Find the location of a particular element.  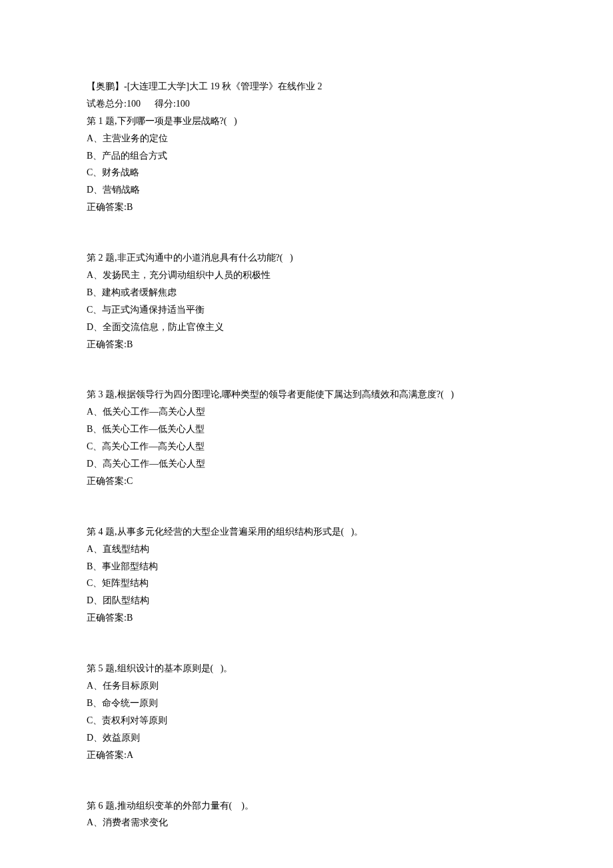

question-stem: 第 6 题,推动组织变革的外部力量有( )。 is located at coordinates (306, 806).